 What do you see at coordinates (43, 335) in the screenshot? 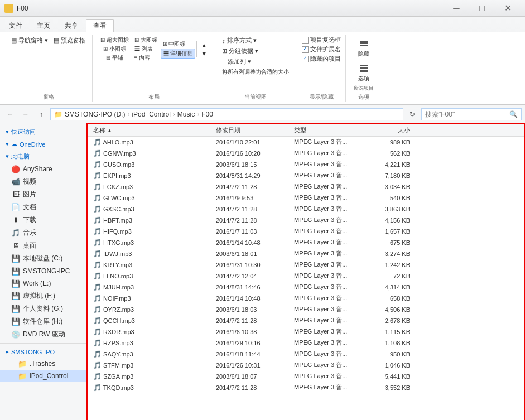
I see `sidebar-item-dvd: 💿 DVD RW 驱动` at bounding box center [43, 335].